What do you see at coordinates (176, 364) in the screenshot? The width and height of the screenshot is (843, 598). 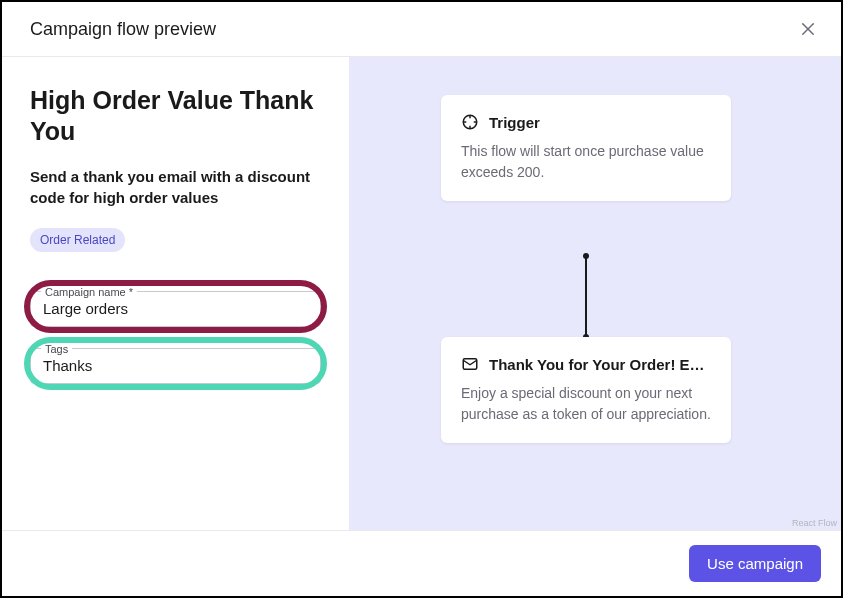 I see `tags-fieldset: Tags` at bounding box center [176, 364].